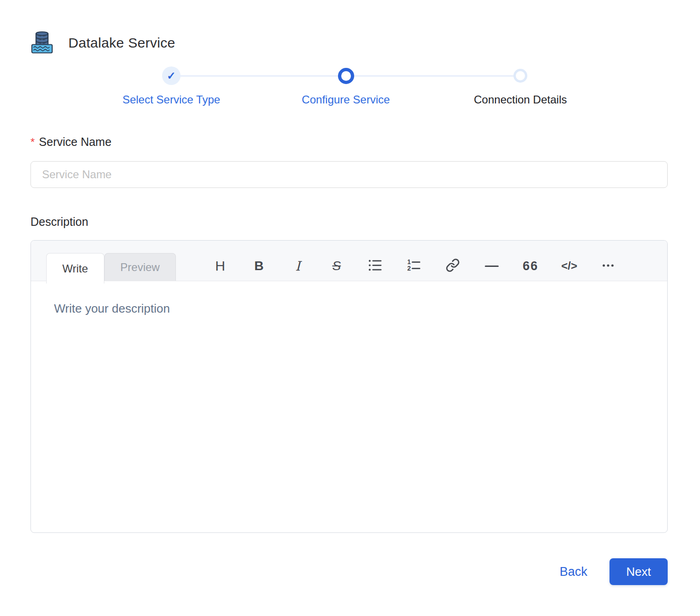 This screenshot has height=616, width=700. What do you see at coordinates (349, 175) in the screenshot?
I see `service-name-input` at bounding box center [349, 175].